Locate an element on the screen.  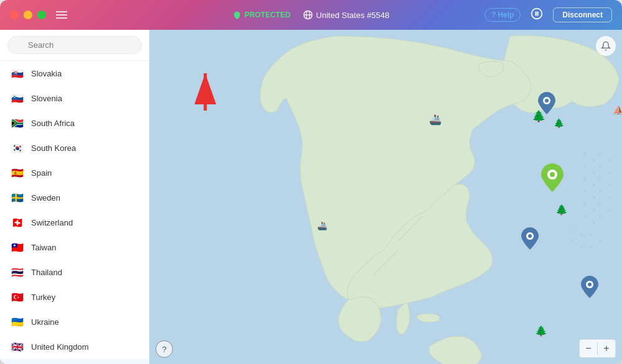
tree-icon-1: 🌲 is located at coordinates (539, 116).